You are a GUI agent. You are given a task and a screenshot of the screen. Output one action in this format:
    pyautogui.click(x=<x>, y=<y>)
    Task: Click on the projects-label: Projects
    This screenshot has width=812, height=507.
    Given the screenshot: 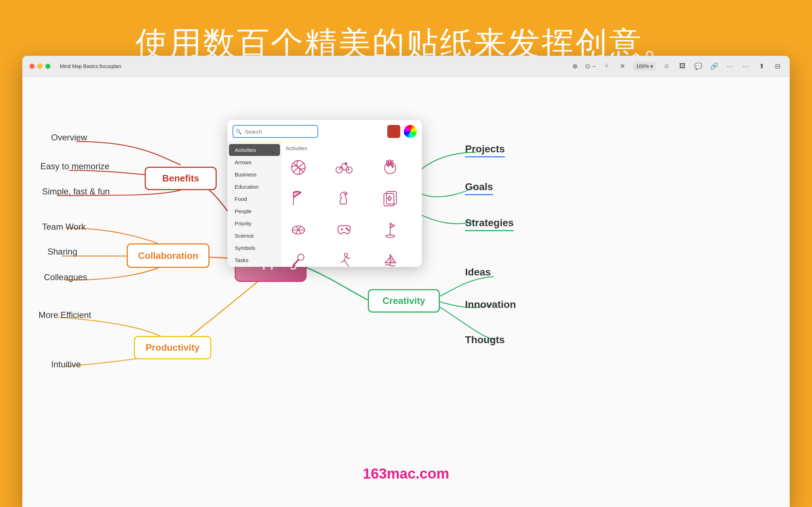 What is the action you would take?
    pyautogui.click(x=485, y=151)
    